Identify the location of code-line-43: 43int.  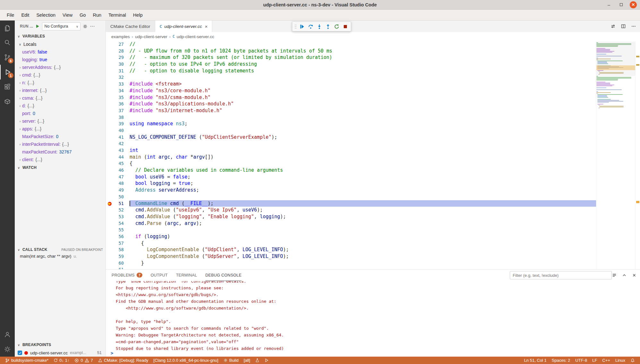
(351, 151).